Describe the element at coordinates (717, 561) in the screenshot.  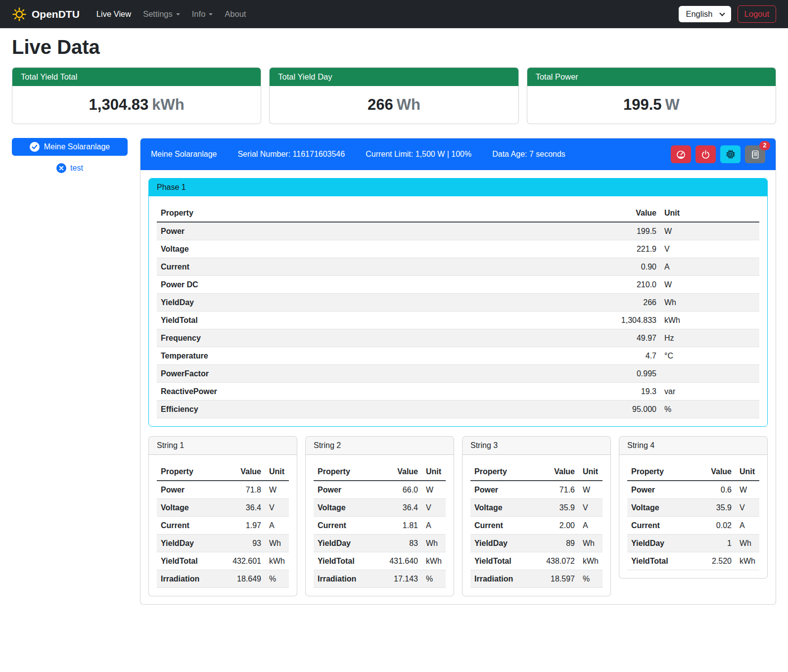
I see `value-cell: 2.520` at that location.